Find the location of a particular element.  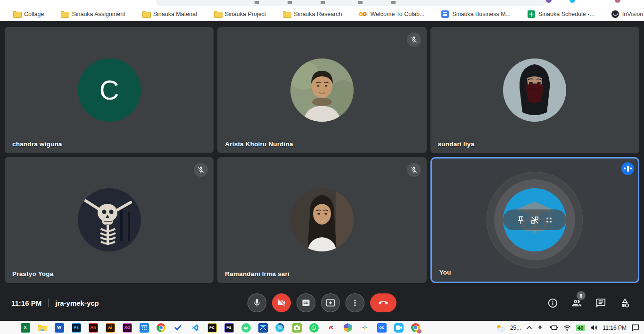

participant-name: Prastyo Yoga is located at coordinates (33, 274).